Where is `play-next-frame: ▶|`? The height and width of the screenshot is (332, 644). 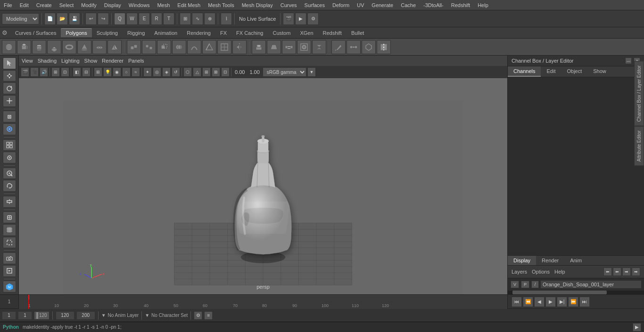
play-next-frame: ▶| is located at coordinates (562, 302).